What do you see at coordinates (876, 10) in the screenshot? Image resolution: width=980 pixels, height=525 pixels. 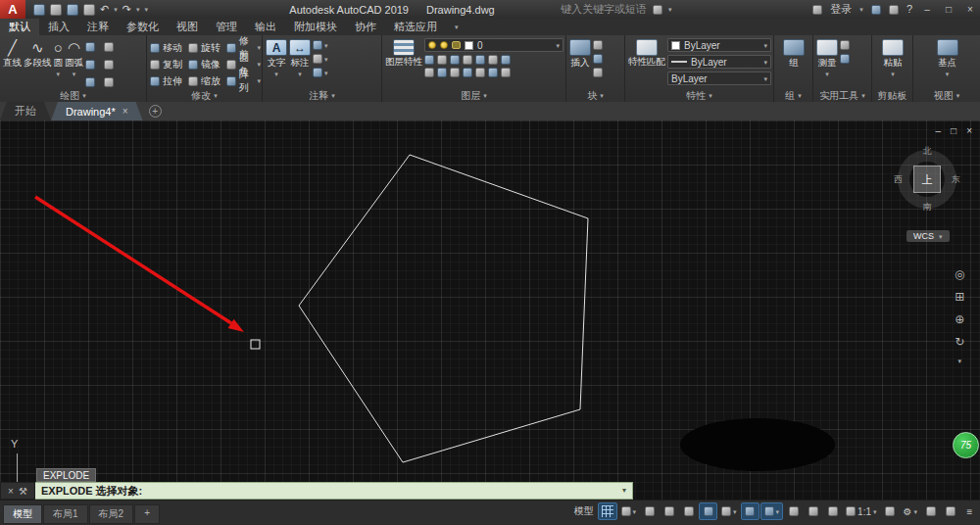 I see `a360-icon` at bounding box center [876, 10].